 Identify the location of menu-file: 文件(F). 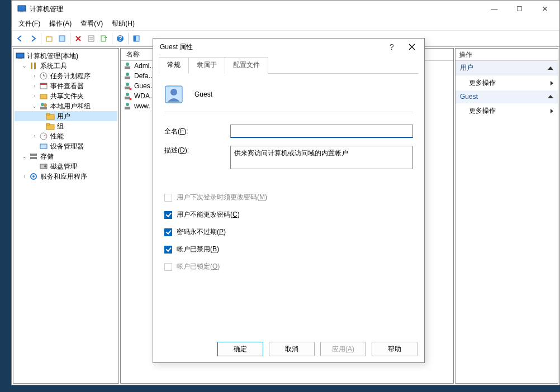
(29, 23).